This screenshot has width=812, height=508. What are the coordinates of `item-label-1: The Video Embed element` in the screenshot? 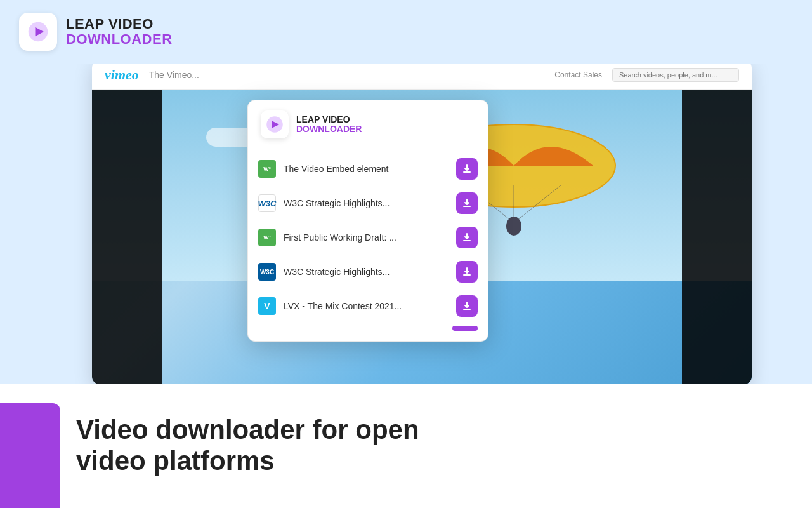 It's located at (366, 169).